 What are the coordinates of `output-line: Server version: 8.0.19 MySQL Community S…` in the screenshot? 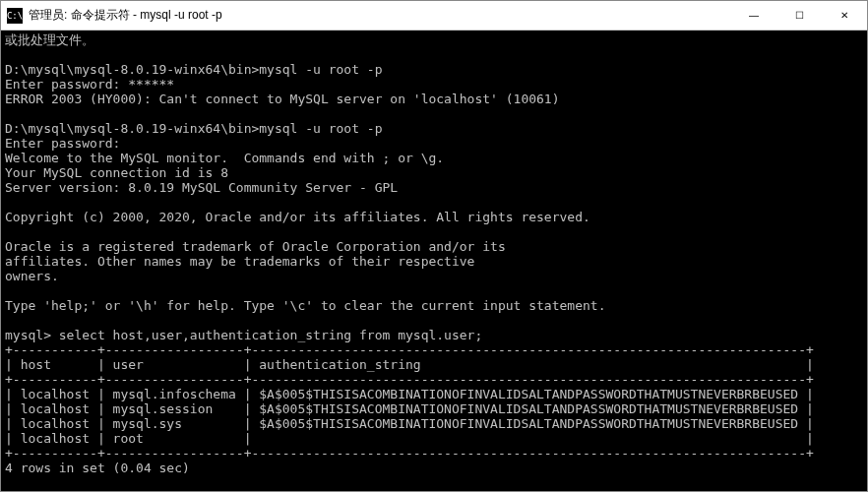 It's located at (201, 187).